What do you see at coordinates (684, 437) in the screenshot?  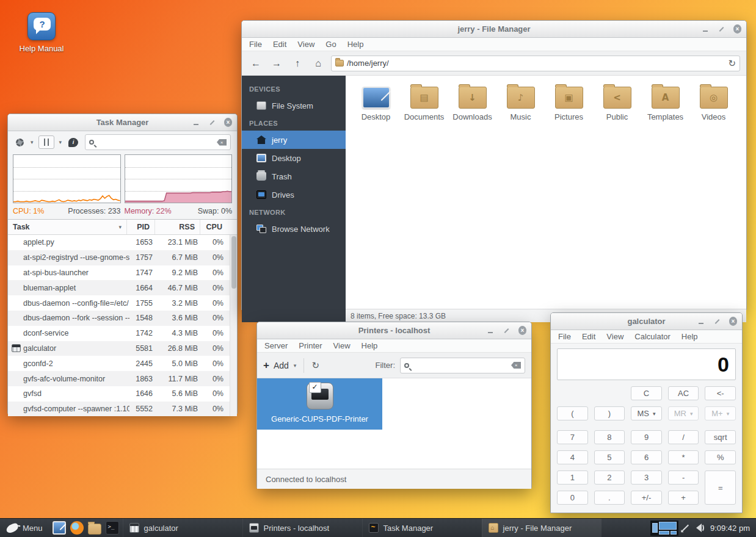 I see `divide-button: /` at bounding box center [684, 437].